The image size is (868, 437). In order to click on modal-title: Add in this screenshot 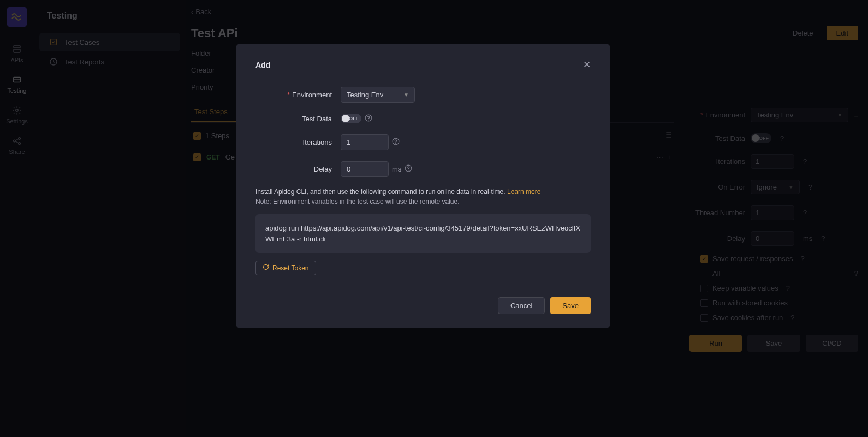, I will do `click(263, 65)`.